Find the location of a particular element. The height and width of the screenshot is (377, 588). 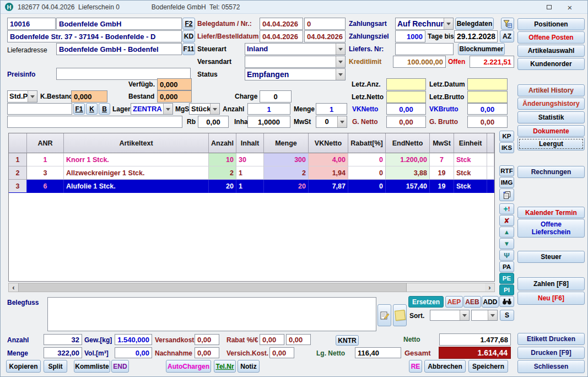

kommliste-button: Kommliste is located at coordinates (92, 366).